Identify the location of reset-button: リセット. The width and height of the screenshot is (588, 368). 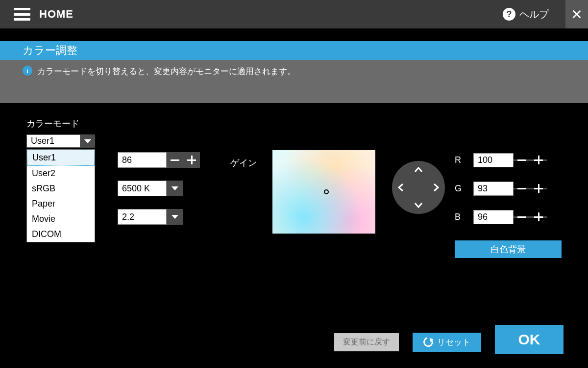
(447, 342).